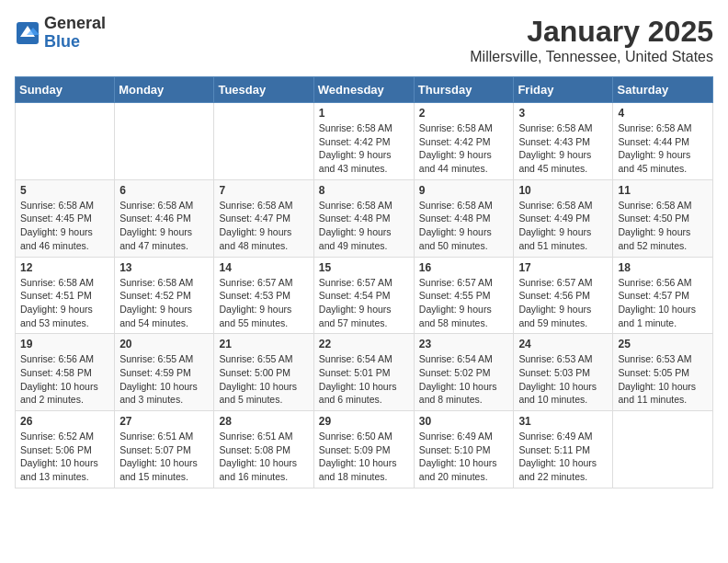  Describe the element at coordinates (364, 90) in the screenshot. I see `day-header-wednesday: Wednesday` at that location.